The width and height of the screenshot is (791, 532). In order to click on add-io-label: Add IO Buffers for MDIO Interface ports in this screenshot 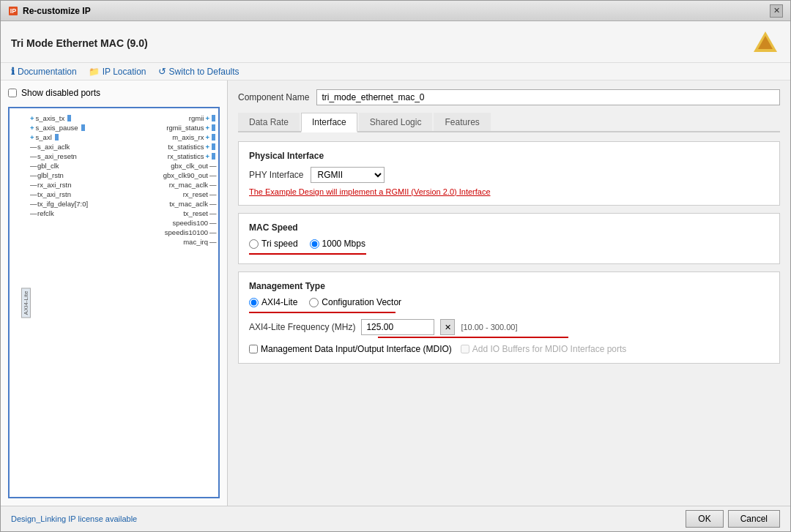, I will do `click(549, 349)`.